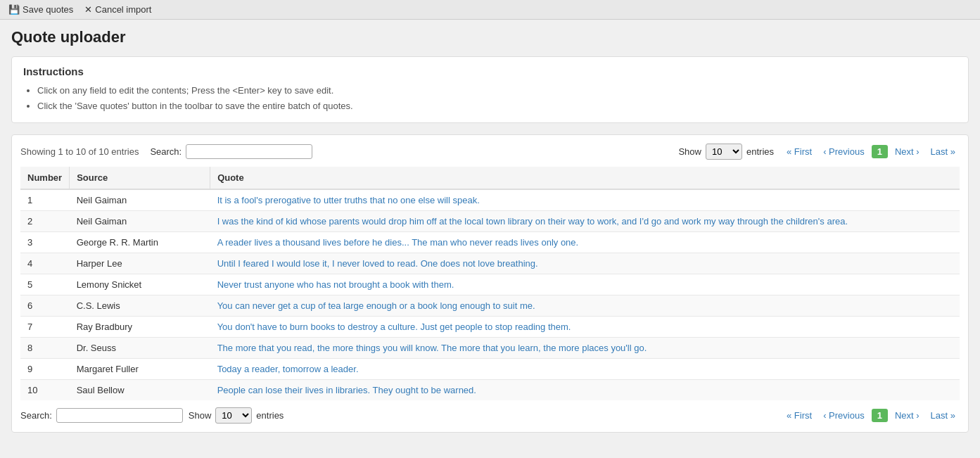 This screenshot has height=458, width=980. Describe the element at coordinates (726, 152) in the screenshot. I see `top-show-entries: Show 10 25 50 100 entries` at that location.